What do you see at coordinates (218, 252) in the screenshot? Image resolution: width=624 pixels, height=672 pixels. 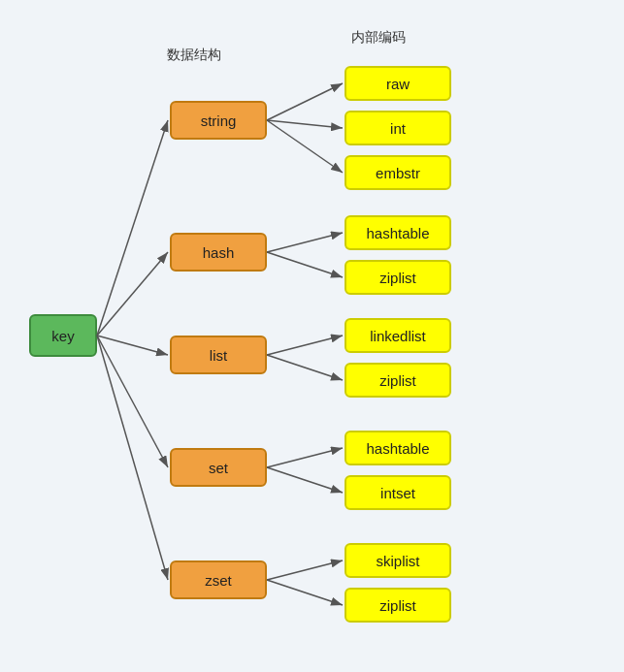 I see `node-hash: hash` at bounding box center [218, 252].